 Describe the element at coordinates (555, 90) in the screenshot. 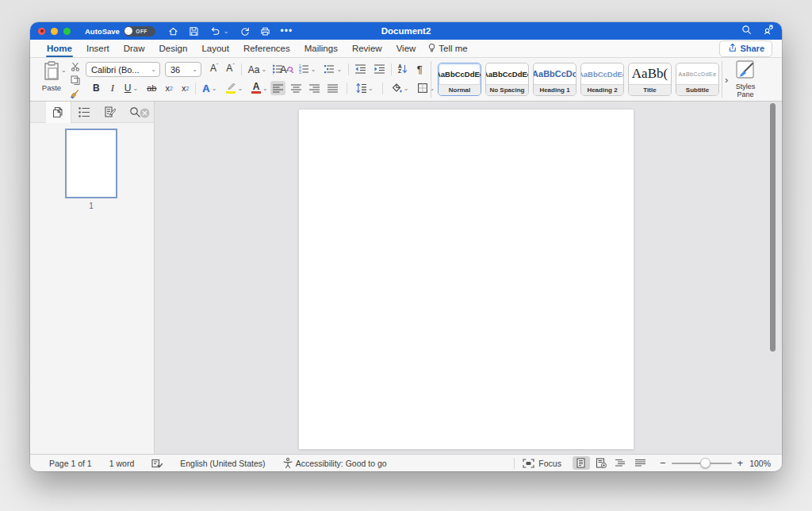

I see `style-heading-1-label: Heading 1` at that location.